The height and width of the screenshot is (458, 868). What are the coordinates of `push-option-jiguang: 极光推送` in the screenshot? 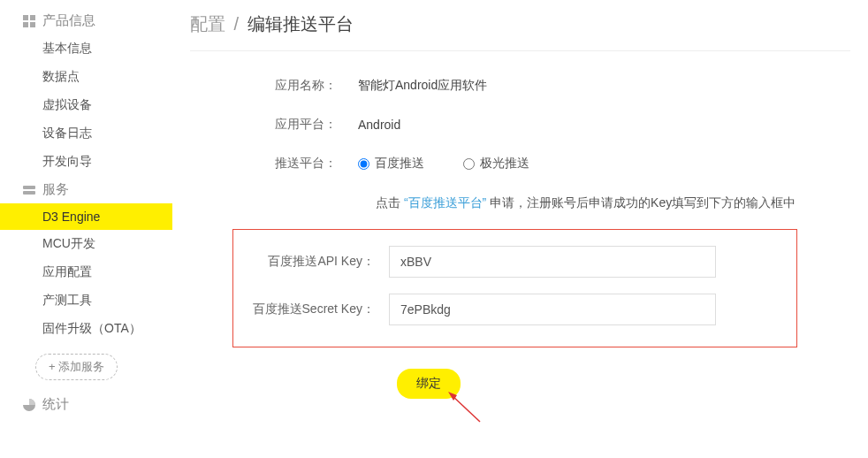 It's located at (497, 164).